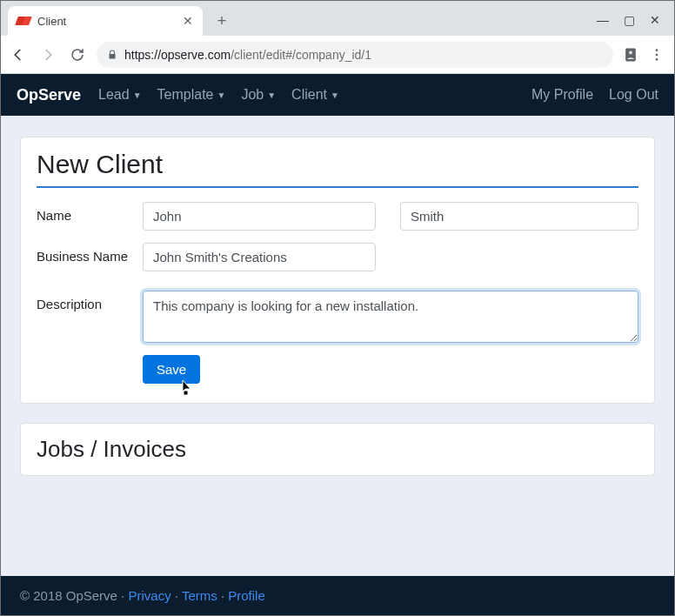 The width and height of the screenshot is (675, 616). I want to click on footer-profile-link: Profile, so click(247, 595).